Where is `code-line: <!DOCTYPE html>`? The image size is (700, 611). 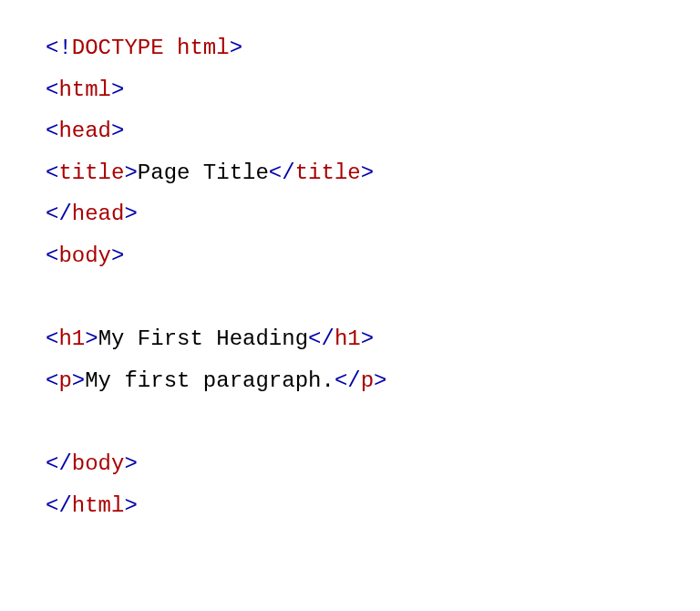 code-line: <!DOCTYPE html> is located at coordinates (144, 47).